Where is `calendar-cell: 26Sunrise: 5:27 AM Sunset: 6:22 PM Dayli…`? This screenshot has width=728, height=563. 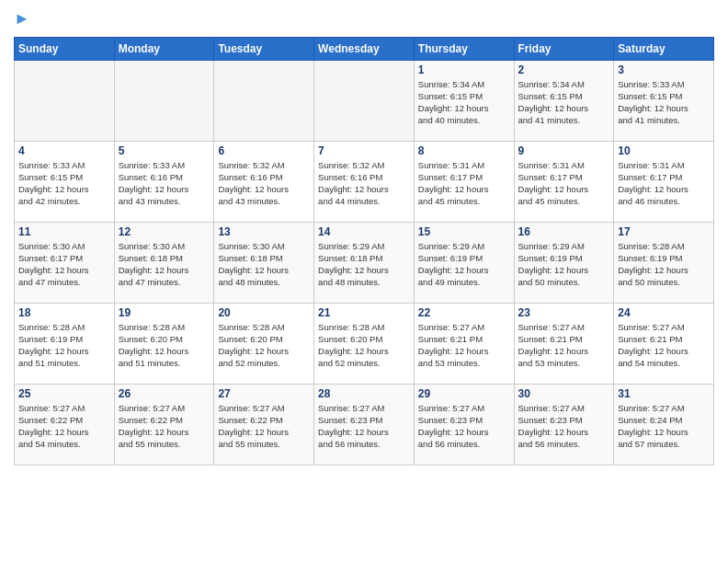
calendar-cell: 26Sunrise: 5:27 AM Sunset: 6:22 PM Dayli… is located at coordinates (164, 424).